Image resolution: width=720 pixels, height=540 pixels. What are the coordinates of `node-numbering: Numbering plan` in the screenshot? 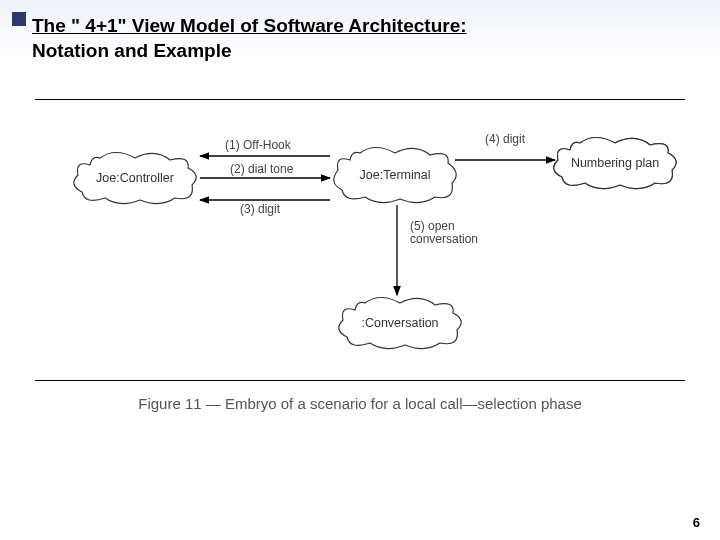 It's located at (615, 162).